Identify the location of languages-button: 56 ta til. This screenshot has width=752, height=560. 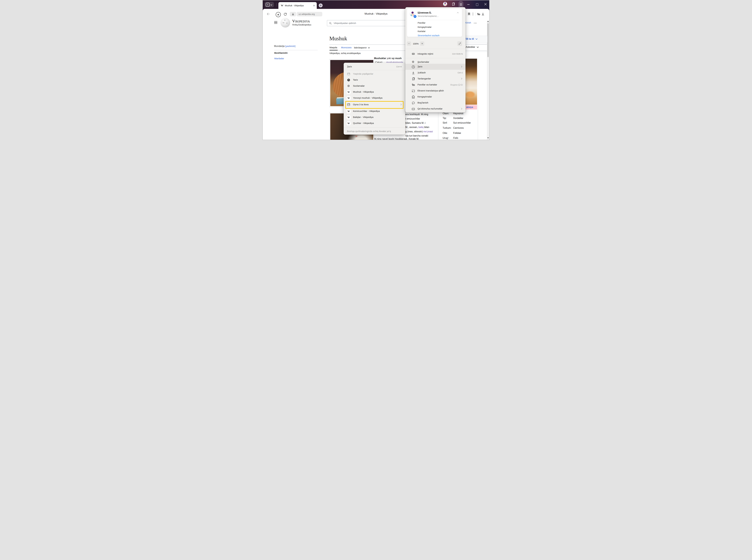
(471, 39).